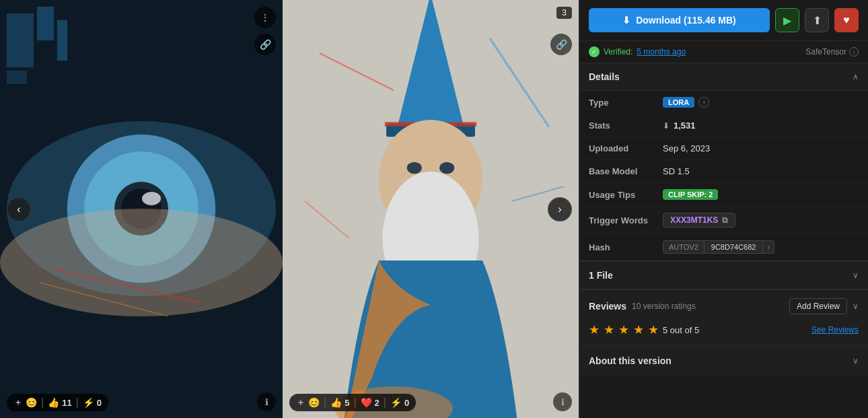  Describe the element at coordinates (618, 52) in the screenshot. I see `verified-label: Verified:` at that location.